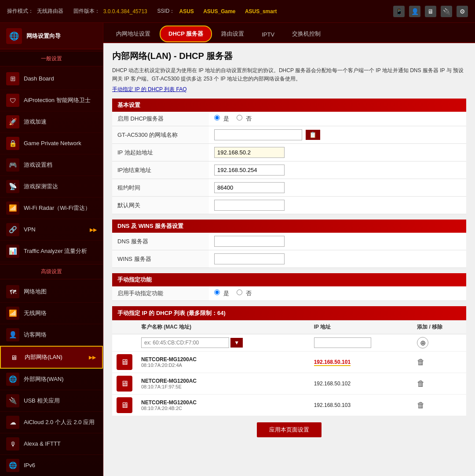  Describe the element at coordinates (249, 205) in the screenshot. I see `default-gw-input` at that location.